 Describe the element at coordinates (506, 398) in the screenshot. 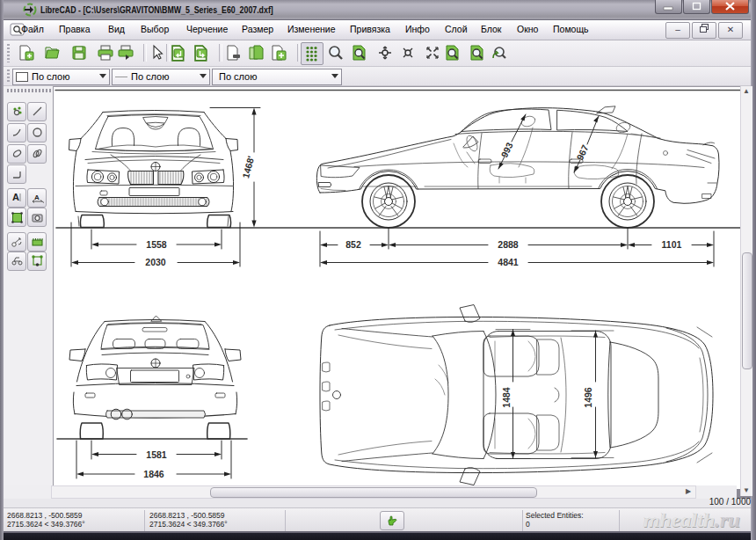

I see `svg-text: 1484` at that location.